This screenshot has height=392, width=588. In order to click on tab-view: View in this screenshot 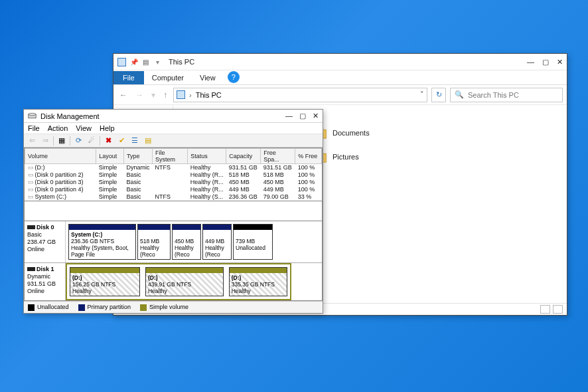, I will do `click(208, 78)`.